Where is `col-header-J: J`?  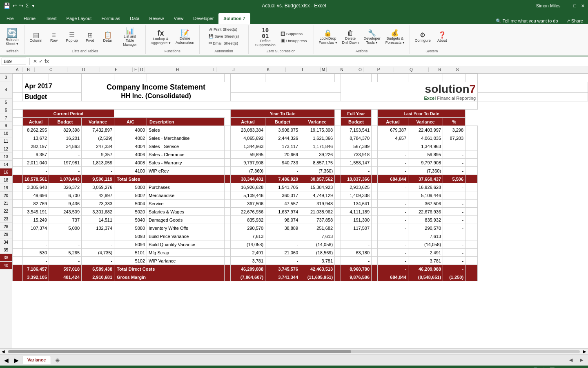 col-header-J: J is located at coordinates (234, 70).